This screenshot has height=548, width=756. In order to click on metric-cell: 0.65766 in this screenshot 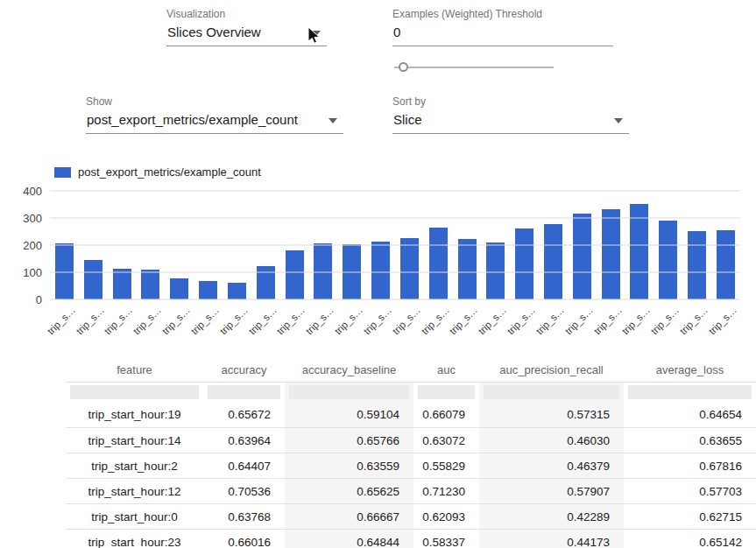, I will do `click(349, 440)`.